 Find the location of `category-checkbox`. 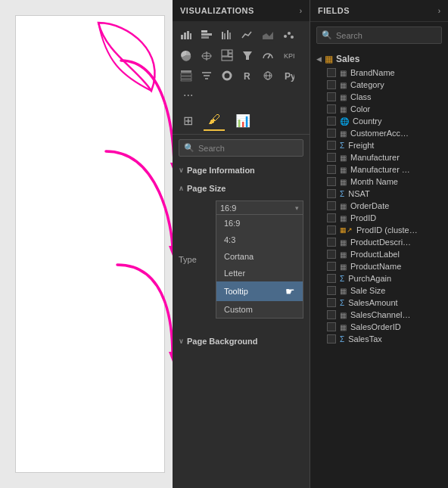

category-checkbox is located at coordinates (331, 85).